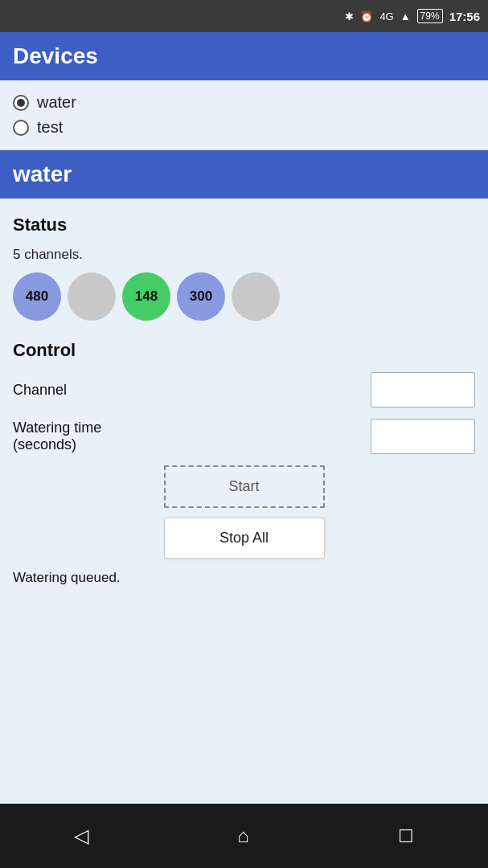  Describe the element at coordinates (349, 16) in the screenshot. I see `bluetooth-icon: ✱` at that location.